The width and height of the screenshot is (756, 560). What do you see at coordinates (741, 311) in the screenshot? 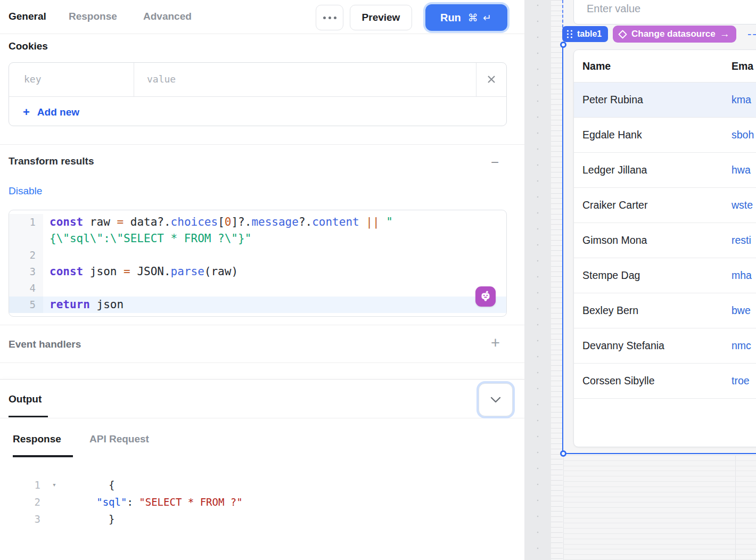
I see `cell-email-link: bwe` at bounding box center [741, 311].